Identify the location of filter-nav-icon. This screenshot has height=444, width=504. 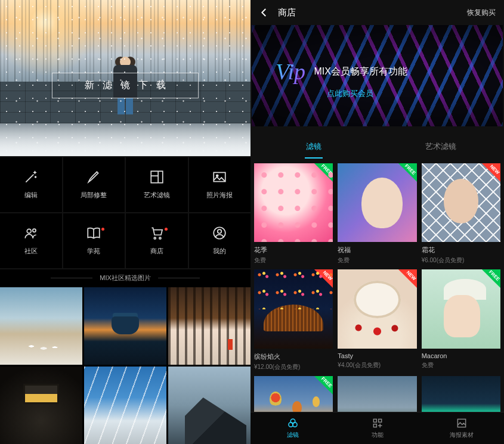
(293, 423).